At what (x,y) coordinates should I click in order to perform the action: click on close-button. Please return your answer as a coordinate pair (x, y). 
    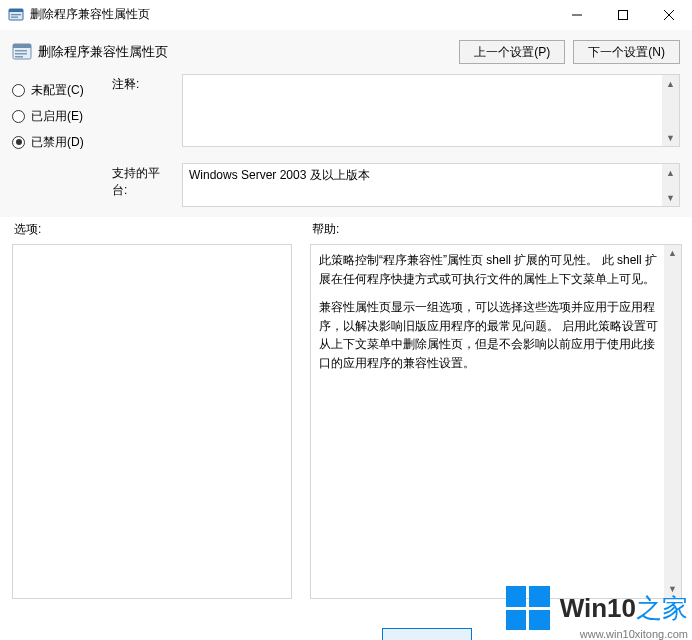
    Looking at the image, I should click on (669, 15).